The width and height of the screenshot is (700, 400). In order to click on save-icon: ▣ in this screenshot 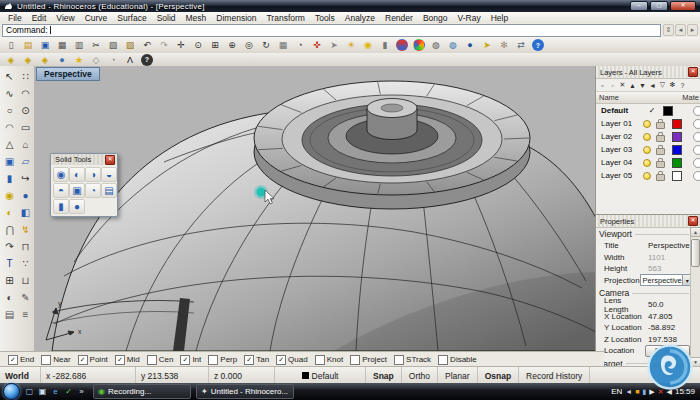, I will do `click(45, 46)`.